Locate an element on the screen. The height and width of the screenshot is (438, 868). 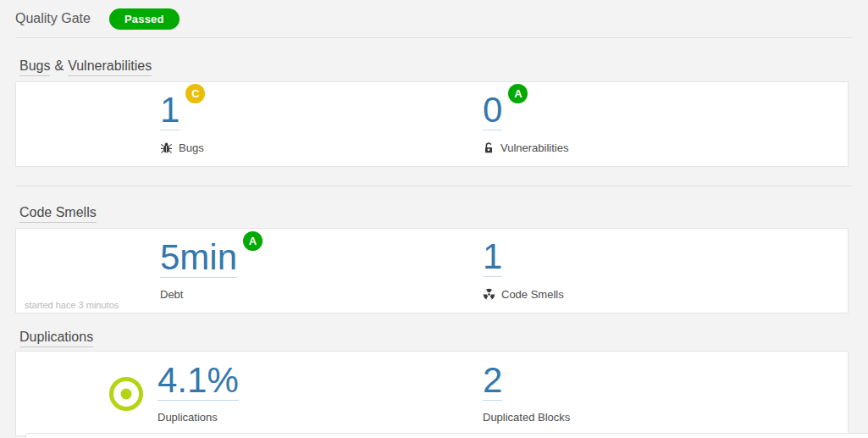
vulnerabilities-measure-label: Vulnerabilities is located at coordinates (534, 147).